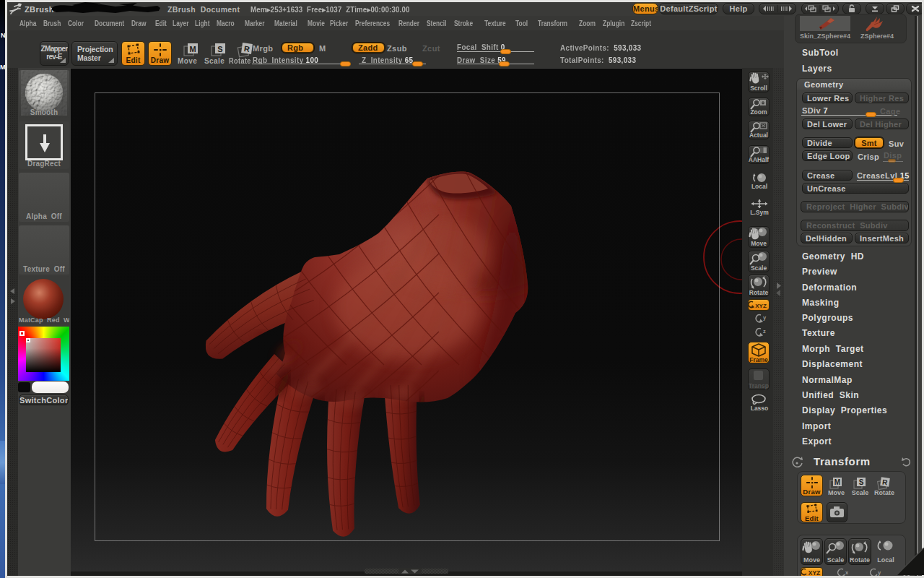  Describe the element at coordinates (759, 135) in the screenshot. I see `svg-text: Actual` at that location.